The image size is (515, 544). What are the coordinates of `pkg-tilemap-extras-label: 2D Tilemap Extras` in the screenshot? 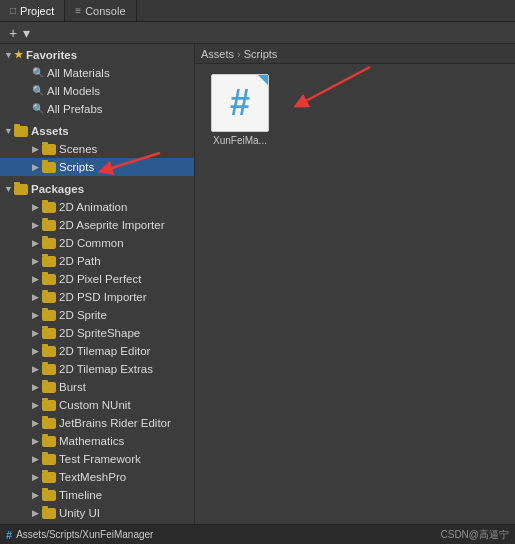 It's located at (106, 369).